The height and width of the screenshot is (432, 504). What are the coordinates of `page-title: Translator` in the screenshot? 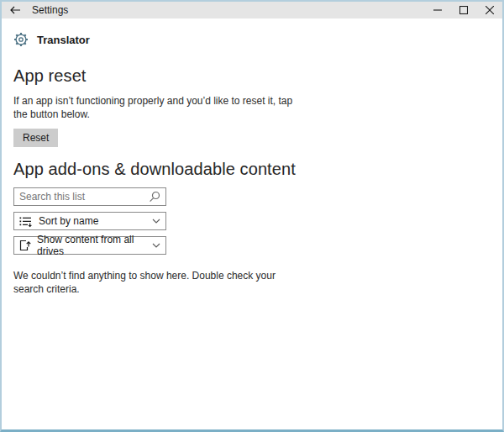 It's located at (64, 40).